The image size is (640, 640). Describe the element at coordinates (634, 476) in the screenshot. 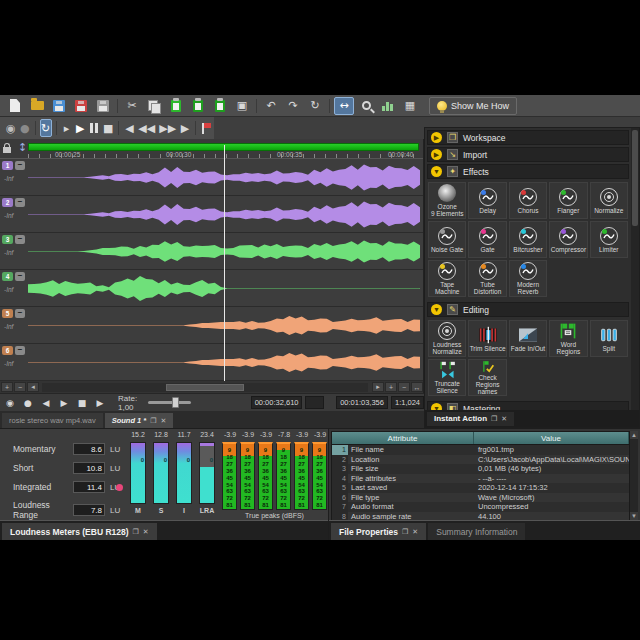

I see `table-scrollbar: ▲ ▼` at that location.